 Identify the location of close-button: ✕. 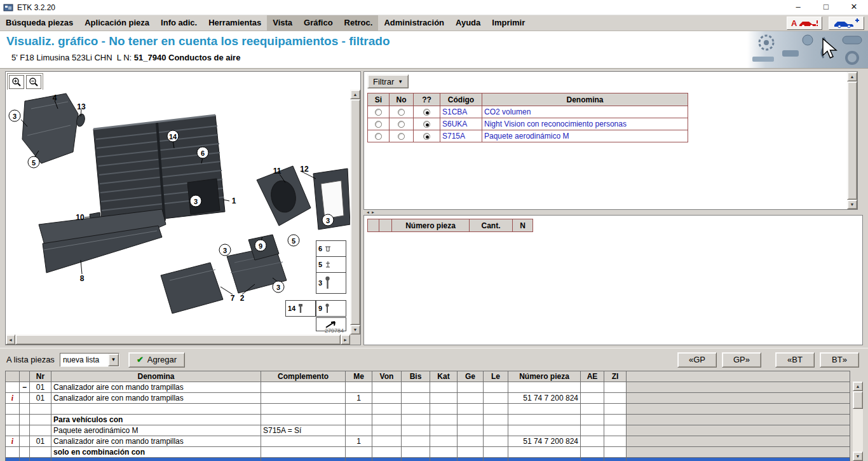
(854, 8).